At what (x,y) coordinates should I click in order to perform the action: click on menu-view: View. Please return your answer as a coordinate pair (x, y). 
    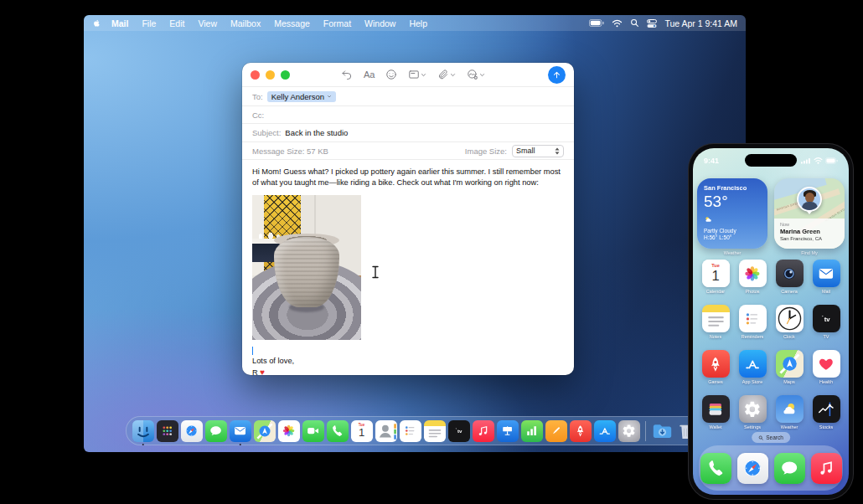
    Looking at the image, I should click on (208, 23).